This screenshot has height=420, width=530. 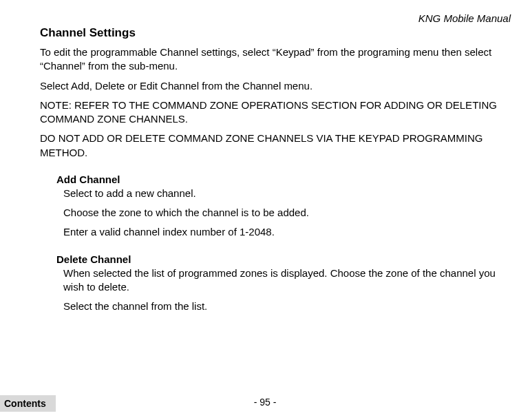 I want to click on page-number: - 95 -, so click(x=265, y=402).